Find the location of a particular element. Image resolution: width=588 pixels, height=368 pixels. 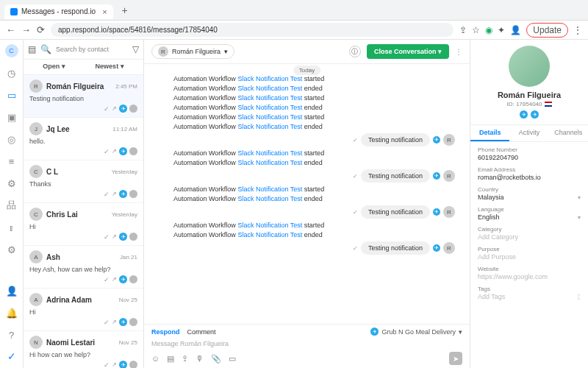

bell-icon: 🔔 is located at coordinates (12, 313).